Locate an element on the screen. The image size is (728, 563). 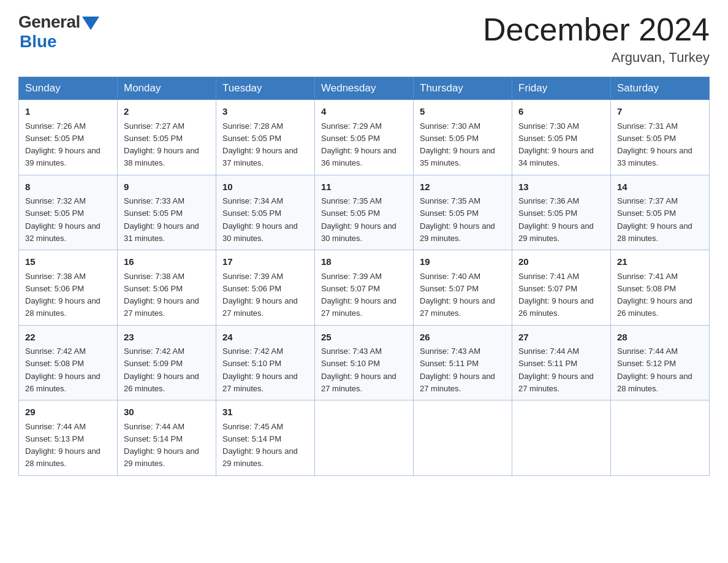
col-tuesday: Tuesday is located at coordinates (266, 88).